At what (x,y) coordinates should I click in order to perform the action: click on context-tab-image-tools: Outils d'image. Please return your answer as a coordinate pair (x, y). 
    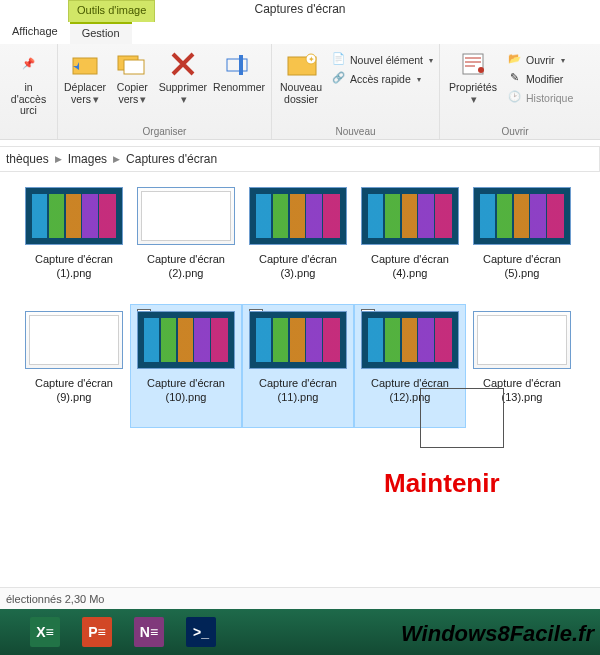
    Looking at the image, I should click on (112, 11).